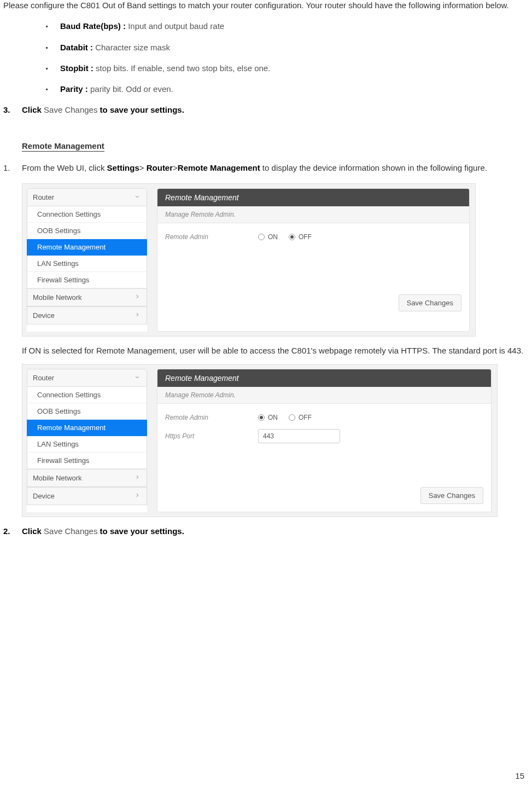 This screenshot has height=788, width=532. I want to click on step-sep2: >, so click(175, 167).